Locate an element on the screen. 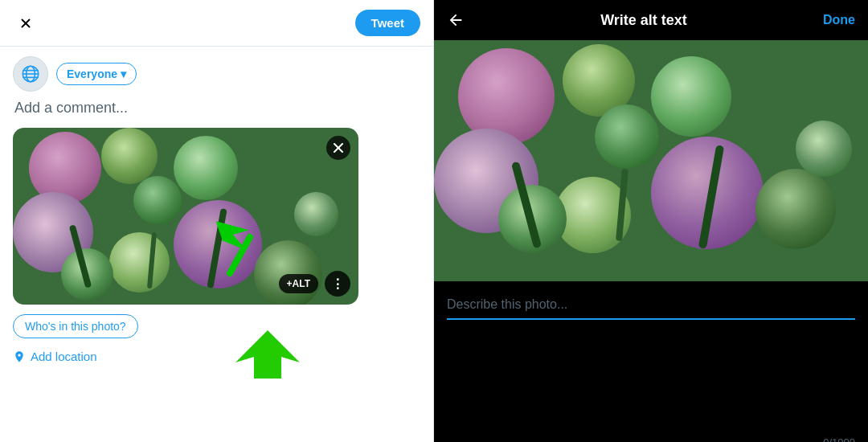 Image resolution: width=868 pixels, height=442 pixels. chevron-down-icon: ▾ is located at coordinates (124, 74).